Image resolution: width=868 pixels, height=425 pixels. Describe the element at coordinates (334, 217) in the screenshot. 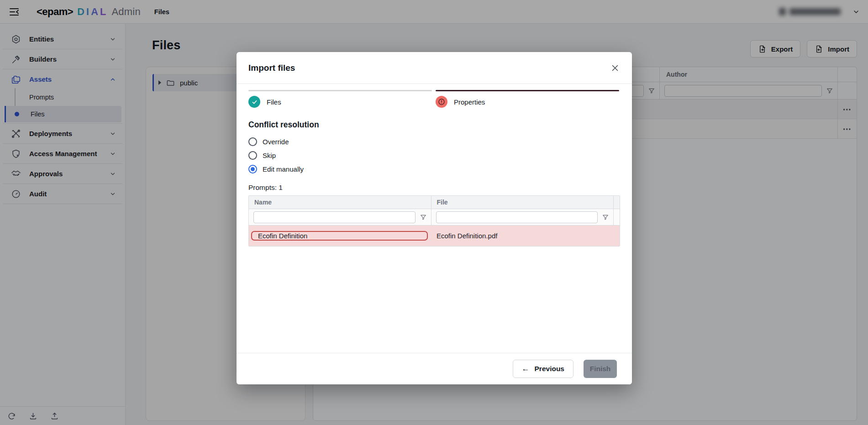

I see `name-filter-input` at that location.